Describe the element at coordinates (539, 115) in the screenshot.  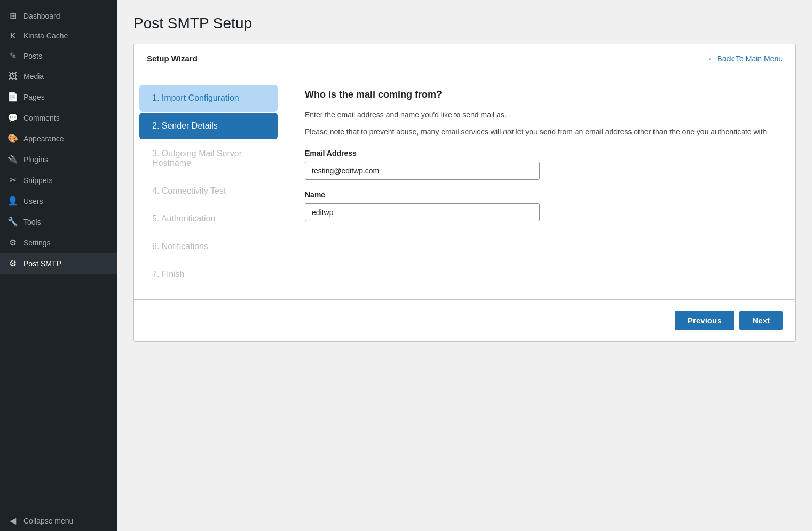
I see `content-description1: Enter the email address and name you'd l…` at that location.